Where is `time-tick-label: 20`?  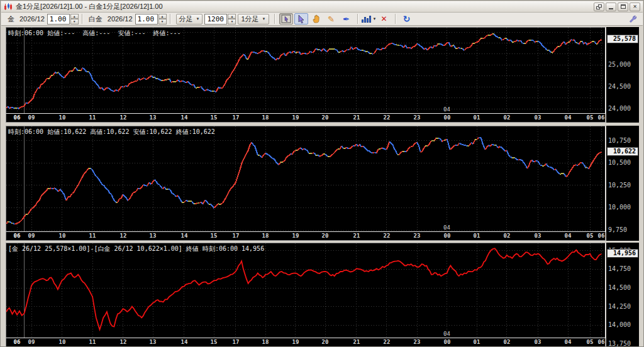
time-tick-label: 20 is located at coordinates (326, 236).